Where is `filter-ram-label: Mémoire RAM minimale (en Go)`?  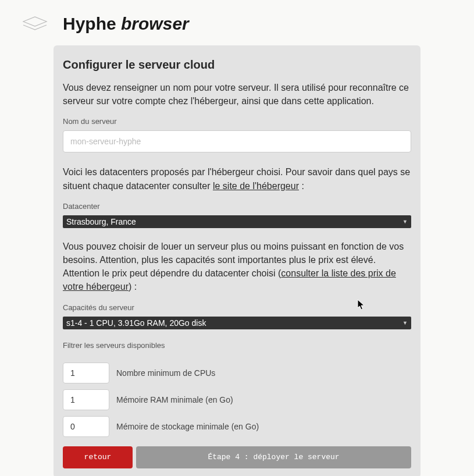 filter-ram-label: Mémoire RAM minimale (en Go) is located at coordinates (174, 400).